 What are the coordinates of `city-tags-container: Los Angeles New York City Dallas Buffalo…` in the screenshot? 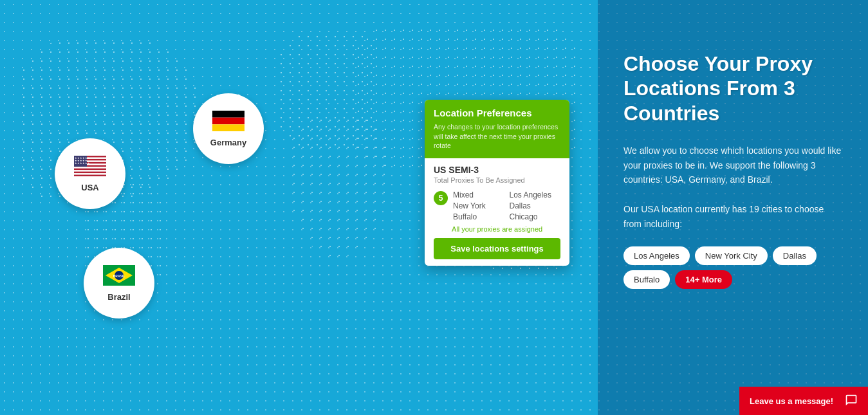 It's located at (733, 268).